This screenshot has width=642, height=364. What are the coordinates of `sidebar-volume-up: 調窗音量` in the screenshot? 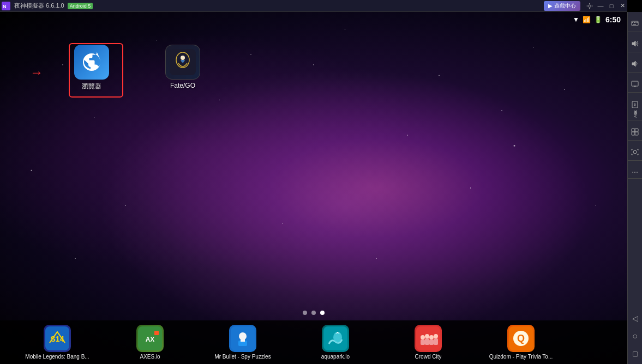 It's located at (635, 45).